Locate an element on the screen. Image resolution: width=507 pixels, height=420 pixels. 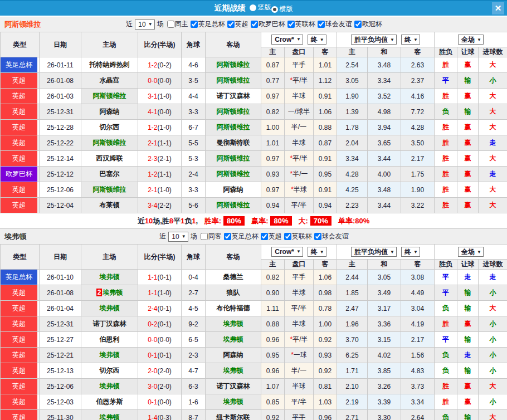
odds-away: 0.95 is located at coordinates (325, 174).